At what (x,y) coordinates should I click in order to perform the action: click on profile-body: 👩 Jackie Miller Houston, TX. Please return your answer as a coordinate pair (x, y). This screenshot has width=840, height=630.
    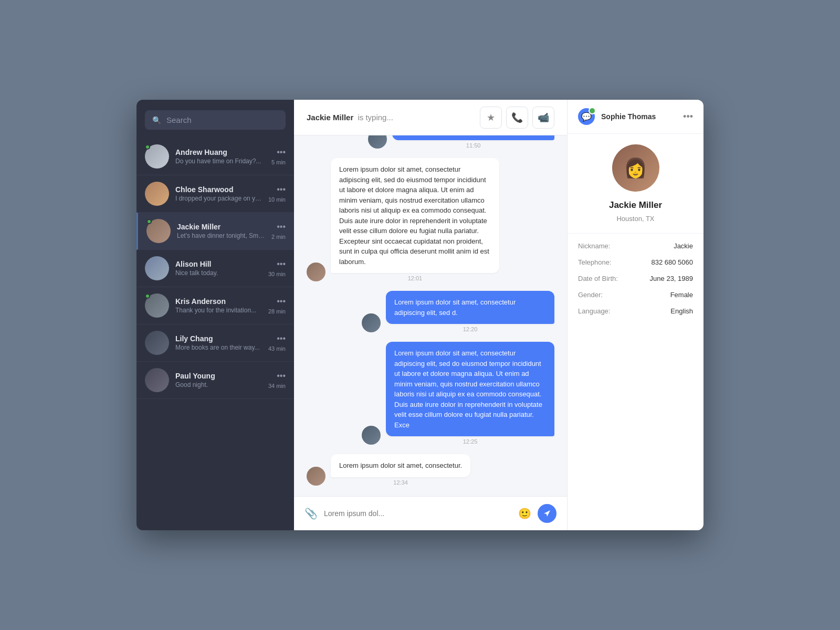
    Looking at the image, I should click on (635, 184).